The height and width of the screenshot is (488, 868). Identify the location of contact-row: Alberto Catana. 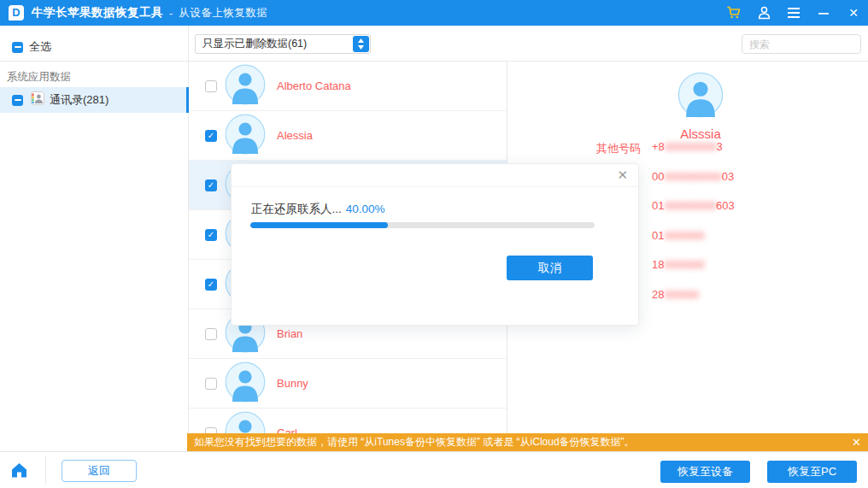
(348, 86).